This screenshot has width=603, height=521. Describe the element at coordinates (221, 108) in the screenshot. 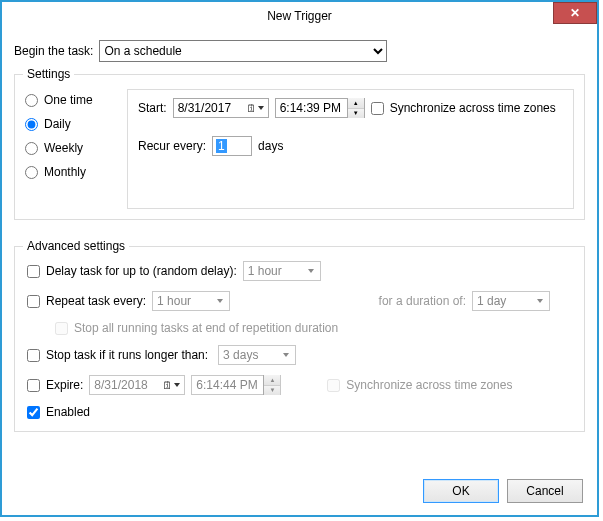

I see `start-date-picker: 8/31/2017 🗓` at that location.